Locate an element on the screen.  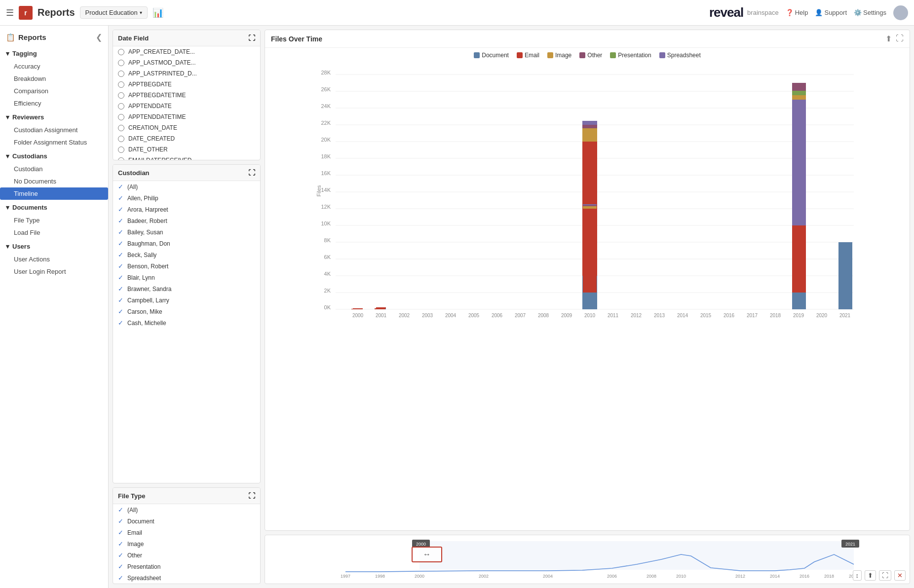
filter-clear-button: ✕ is located at coordinates (900, 575).